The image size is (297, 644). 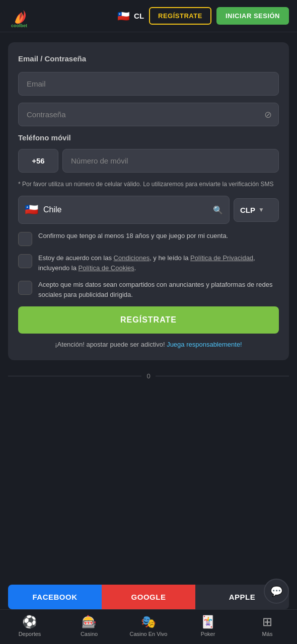 I want to click on divider-line-left, so click(x=75, y=376).